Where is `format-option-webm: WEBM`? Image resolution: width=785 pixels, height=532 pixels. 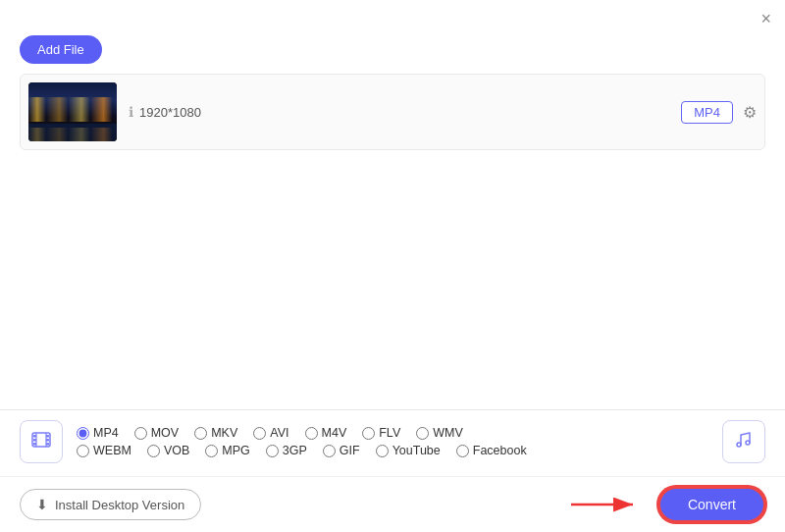
format-option-webm: WEBM is located at coordinates (104, 451).